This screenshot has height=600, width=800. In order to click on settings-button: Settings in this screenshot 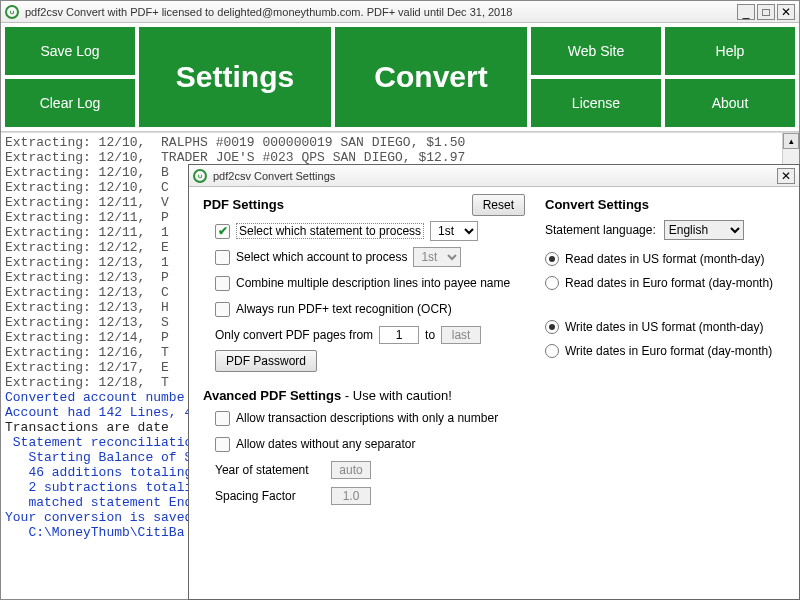, I will do `click(235, 77)`.